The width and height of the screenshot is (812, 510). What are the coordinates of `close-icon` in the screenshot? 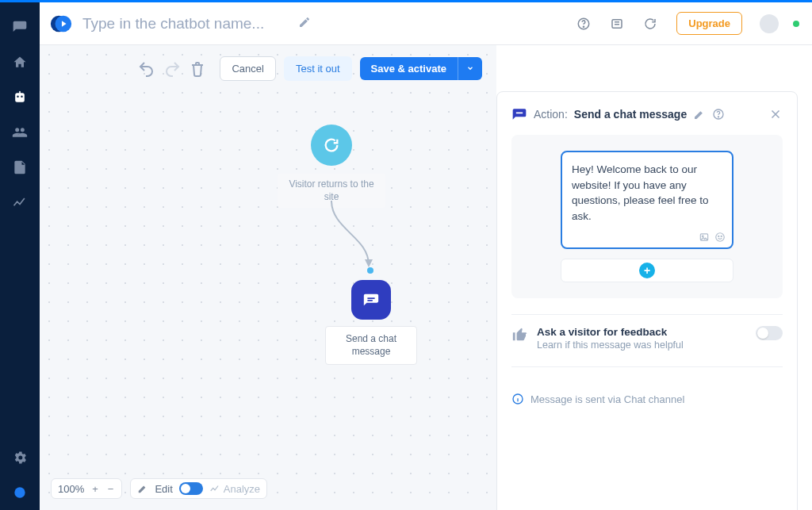 It's located at (776, 114).